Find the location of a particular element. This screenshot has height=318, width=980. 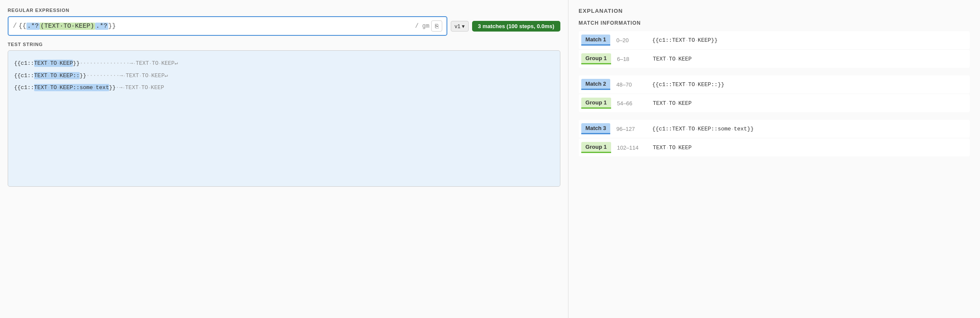

match-3-label: Match 3 is located at coordinates (596, 129).